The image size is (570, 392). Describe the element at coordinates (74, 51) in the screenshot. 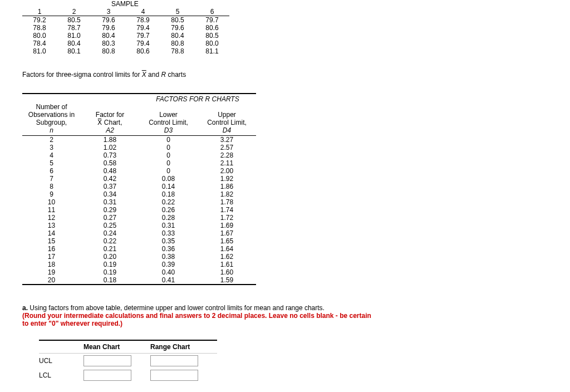

I see `sample-cell: 80.1` at that location.